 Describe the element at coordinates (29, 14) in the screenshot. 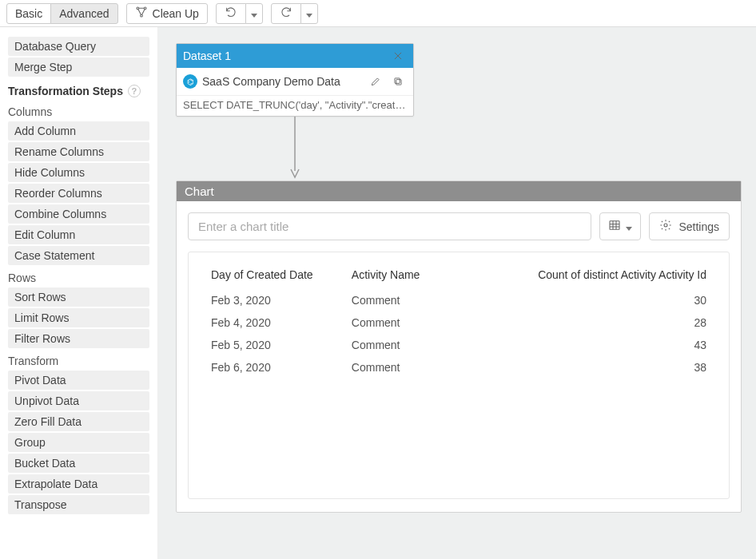

I see `basic-tab: Basic` at that location.